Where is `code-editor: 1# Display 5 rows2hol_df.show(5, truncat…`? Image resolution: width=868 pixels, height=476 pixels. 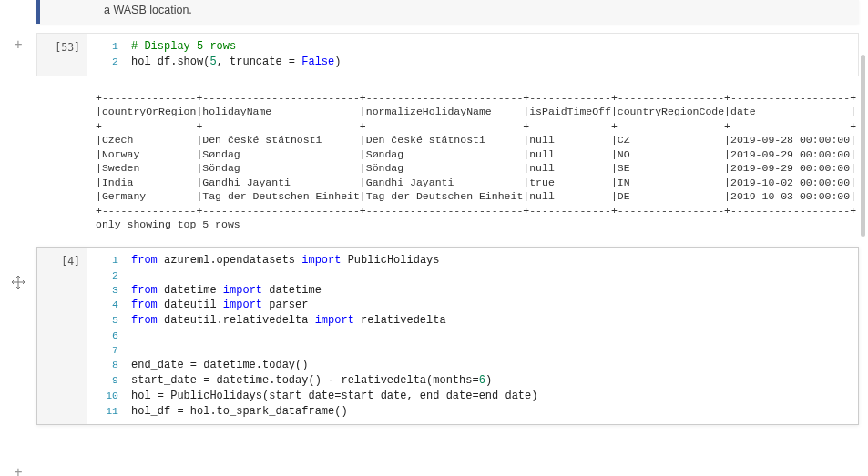
code-editor: 1# Display 5 rows2hol_df.show(5, truncat… is located at coordinates (473, 55).